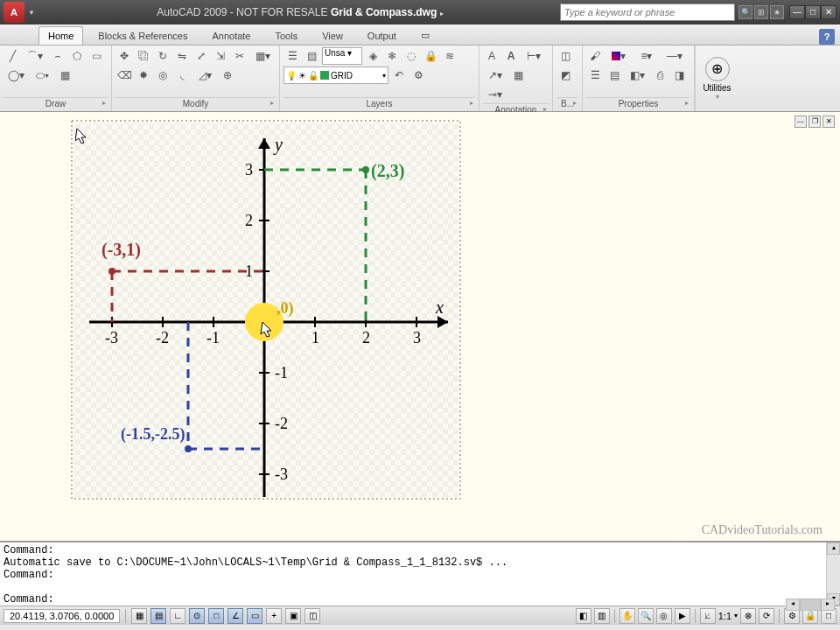 The height and width of the screenshot is (630, 840). What do you see at coordinates (178, 616) in the screenshot?
I see `ortho-toggle: ∟` at bounding box center [178, 616].